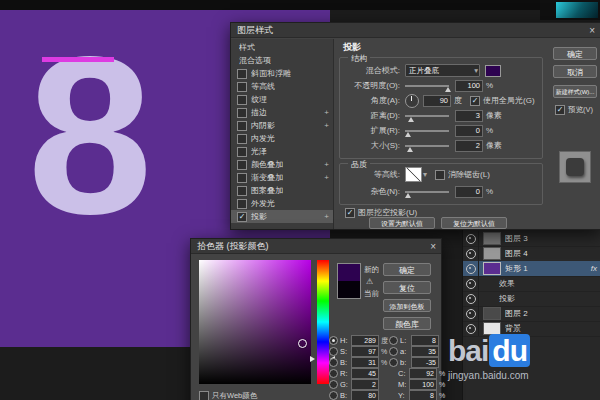 Image resolution: width=600 pixels, height=400 pixels. I want to click on lab-b-input: -35, so click(425, 362).